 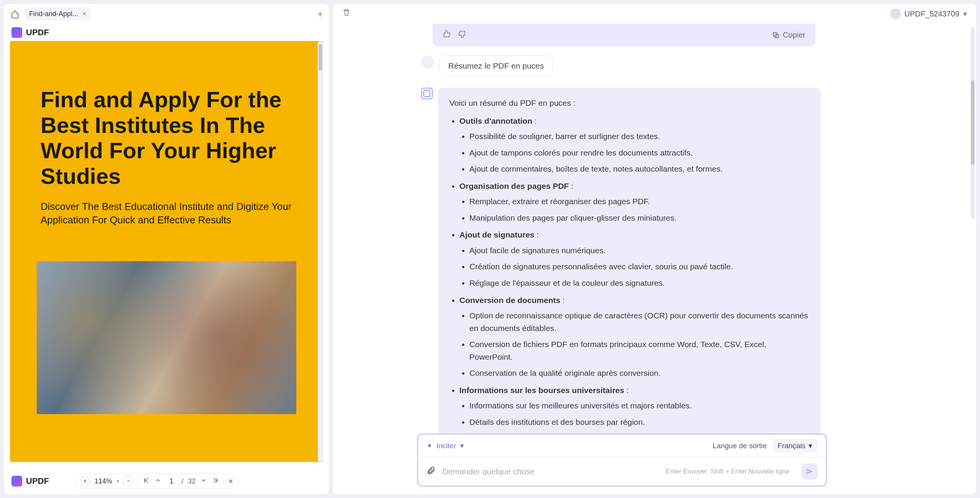 What do you see at coordinates (147, 481) in the screenshot?
I see `first-page-button` at bounding box center [147, 481].